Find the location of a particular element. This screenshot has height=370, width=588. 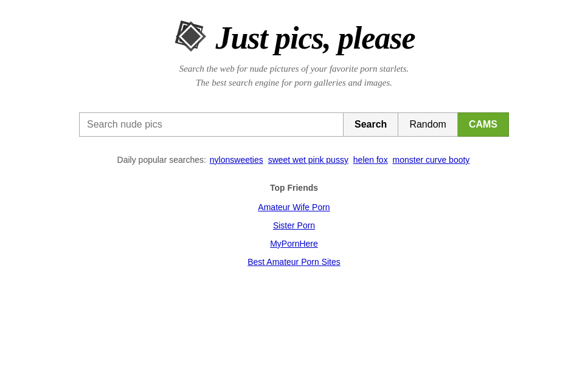

friend-link-3: MyPornHere is located at coordinates (294, 244).